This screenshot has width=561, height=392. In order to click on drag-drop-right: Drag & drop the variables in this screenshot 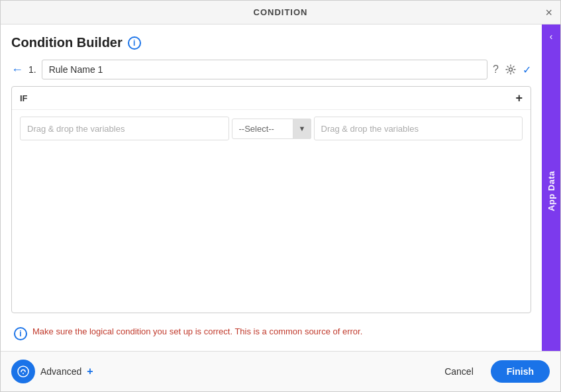, I will do `click(419, 128)`.